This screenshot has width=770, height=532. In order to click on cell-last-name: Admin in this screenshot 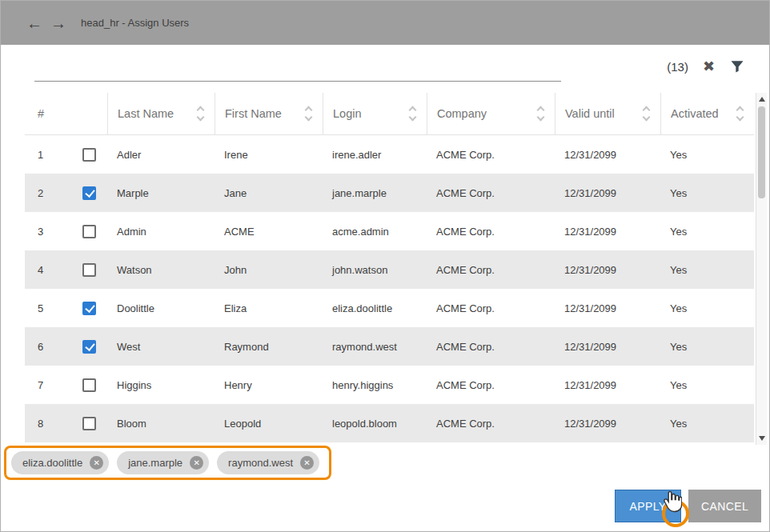, I will do `click(161, 232)`.